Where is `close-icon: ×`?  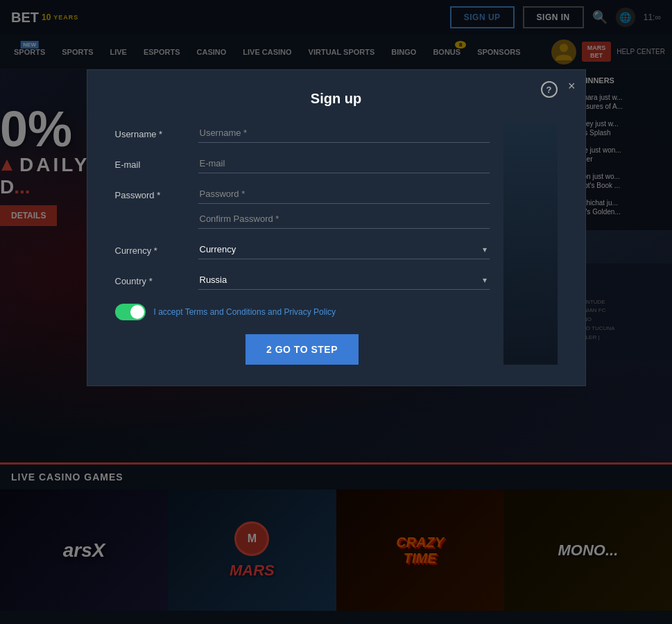
close-icon: × is located at coordinates (571, 86).